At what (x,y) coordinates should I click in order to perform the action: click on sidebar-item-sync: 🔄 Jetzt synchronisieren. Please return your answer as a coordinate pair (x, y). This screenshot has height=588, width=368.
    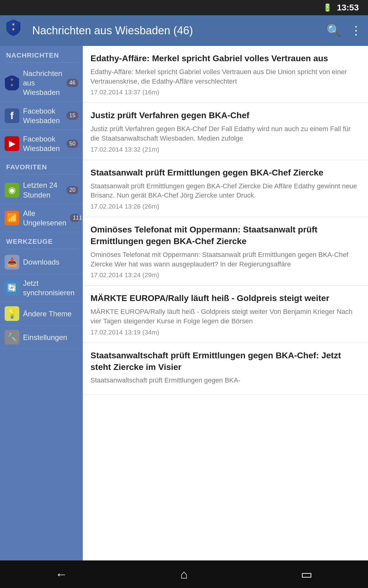
    Looking at the image, I should click on (41, 288).